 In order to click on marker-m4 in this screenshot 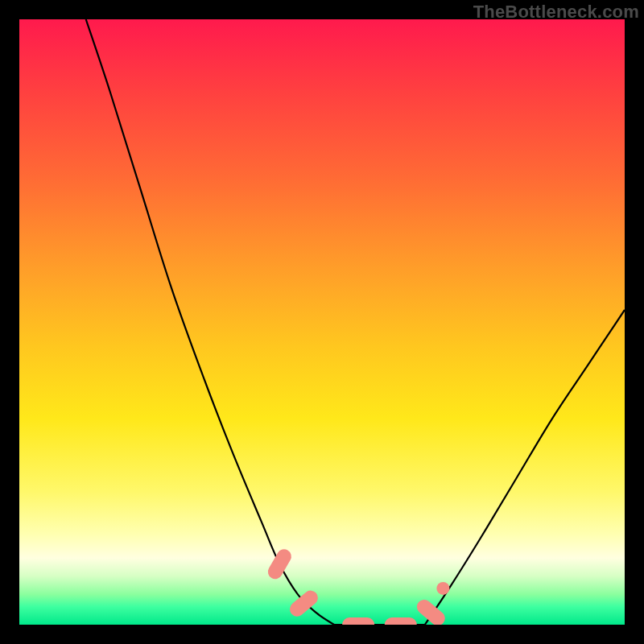, I will do `click(401, 621)`.